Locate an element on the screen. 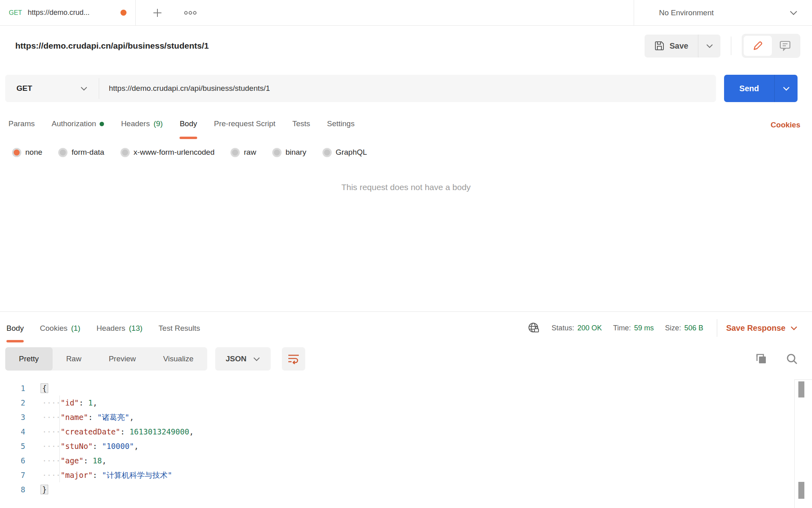  wrap-text-icon is located at coordinates (294, 359).